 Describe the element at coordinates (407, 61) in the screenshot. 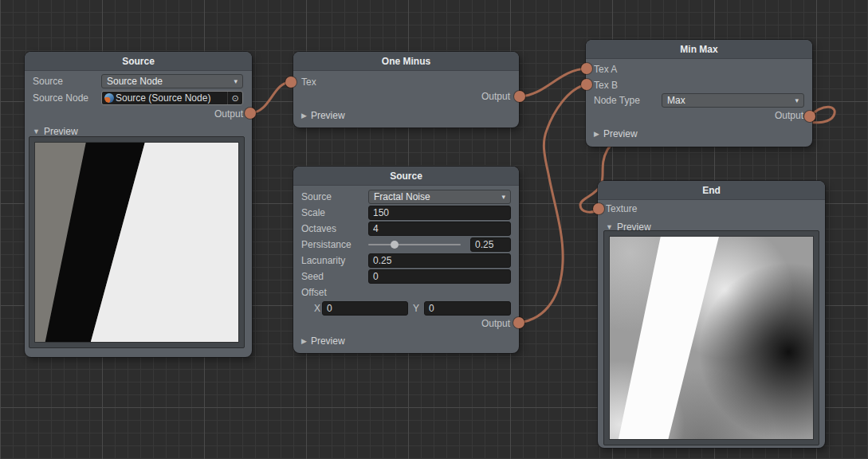

I see `node-title: One Minus` at that location.